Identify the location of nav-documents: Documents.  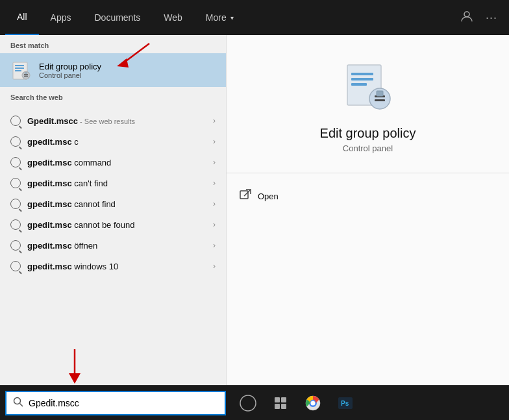
(117, 18).